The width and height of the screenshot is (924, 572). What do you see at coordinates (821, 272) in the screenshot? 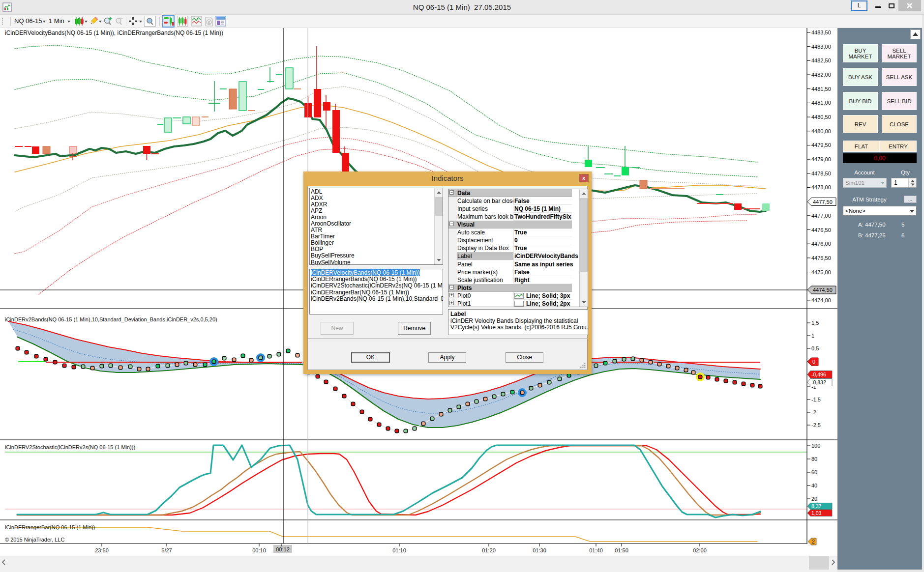
I see `svg-text: 4475,00` at bounding box center [821, 272].